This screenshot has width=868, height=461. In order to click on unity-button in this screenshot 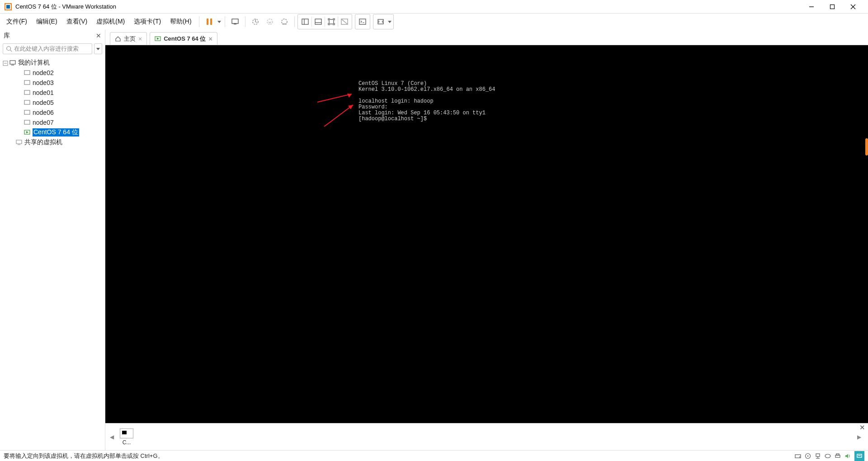, I will do `click(344, 22)`.